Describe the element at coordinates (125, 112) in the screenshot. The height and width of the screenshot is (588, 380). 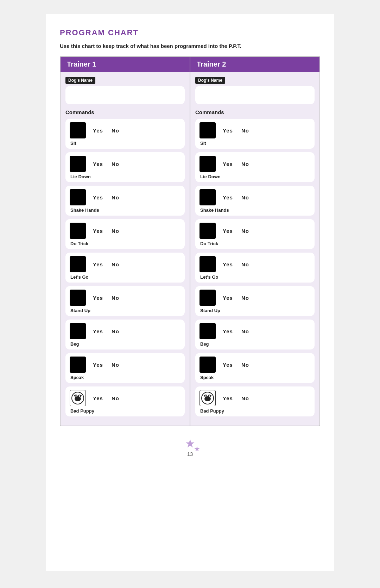
I see `trainer-1-commands-label: Commands` at that location.